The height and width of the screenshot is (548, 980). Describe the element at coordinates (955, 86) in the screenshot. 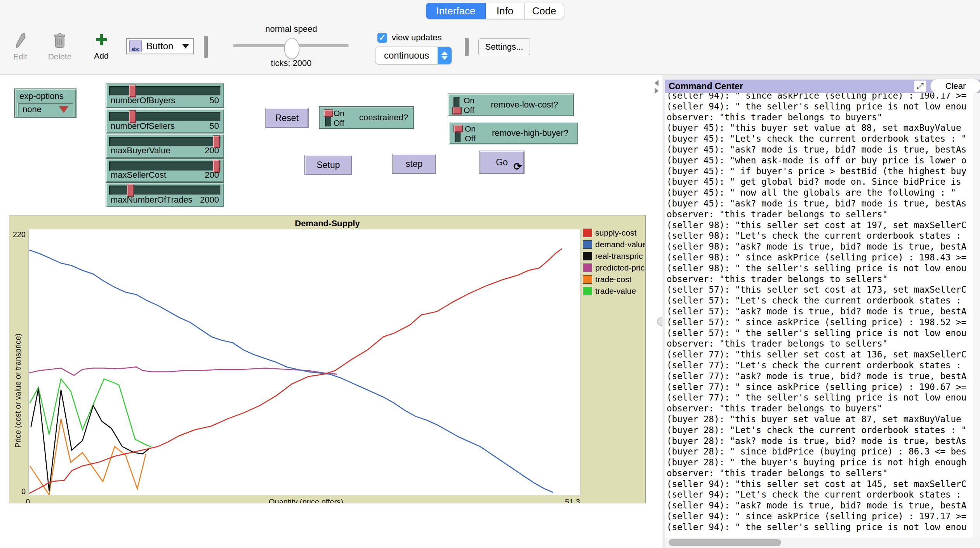

I see `clear-button: Clear` at that location.